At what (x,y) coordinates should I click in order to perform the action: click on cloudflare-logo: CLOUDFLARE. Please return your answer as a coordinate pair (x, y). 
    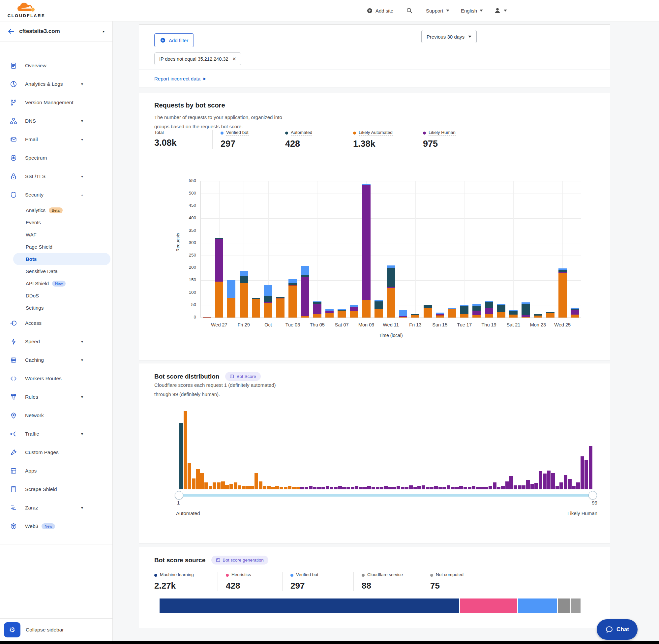
    Looking at the image, I should click on (26, 10).